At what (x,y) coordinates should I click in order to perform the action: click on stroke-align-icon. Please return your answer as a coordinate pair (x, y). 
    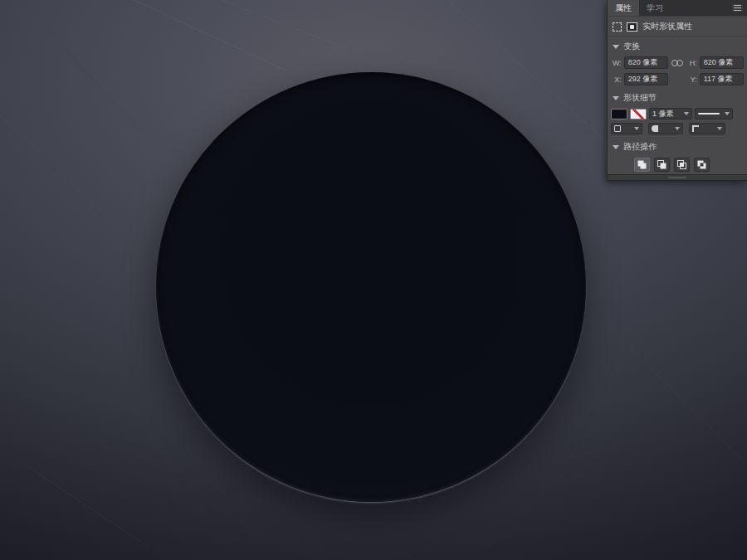
    Looking at the image, I should click on (618, 129).